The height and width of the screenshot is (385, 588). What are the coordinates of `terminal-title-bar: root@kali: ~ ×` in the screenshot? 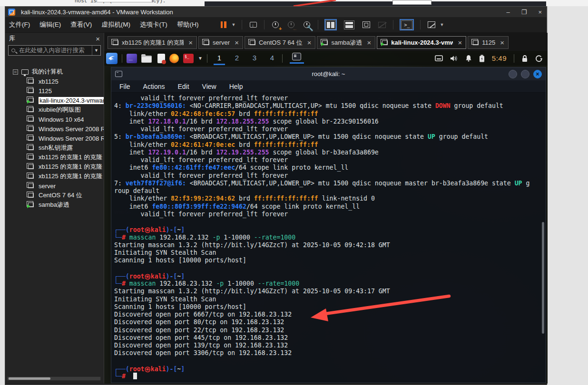 It's located at (328, 74).